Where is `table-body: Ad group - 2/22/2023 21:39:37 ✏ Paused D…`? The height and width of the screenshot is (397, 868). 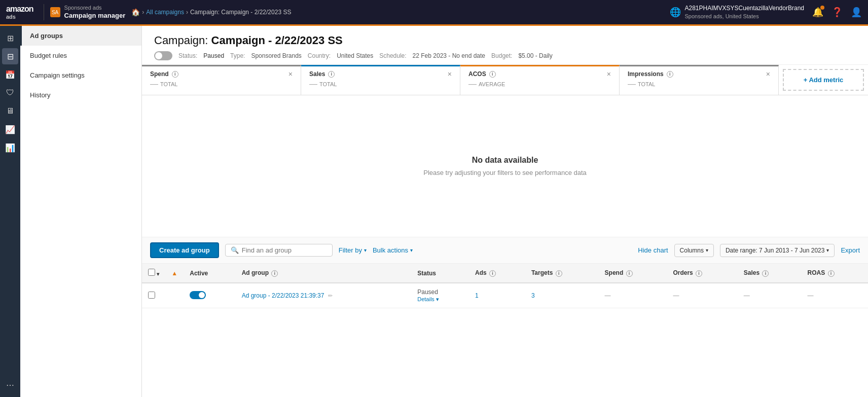
table-body: Ad group - 2/22/2023 21:39:37 ✏ Paused D… is located at coordinates (505, 296).